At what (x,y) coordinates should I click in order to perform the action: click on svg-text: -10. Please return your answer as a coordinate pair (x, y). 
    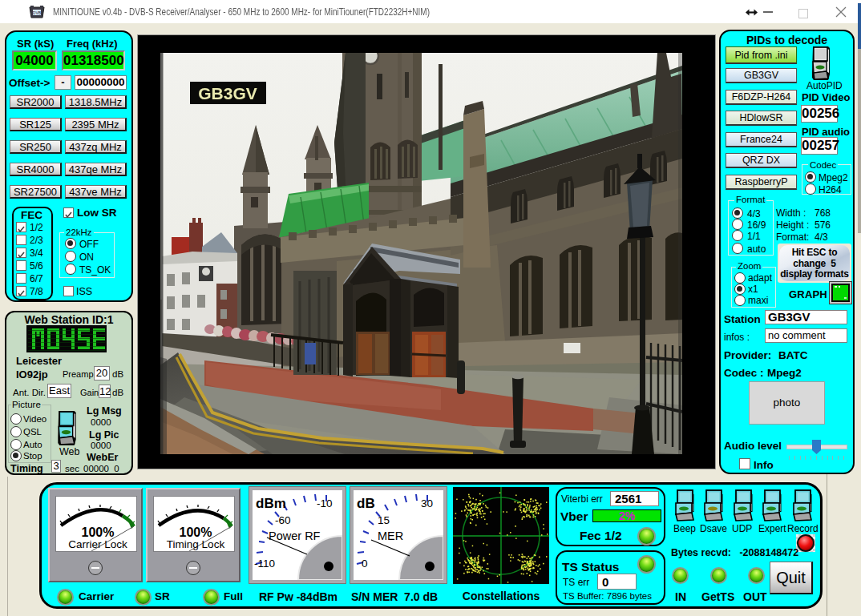
    Looking at the image, I should click on (325, 503).